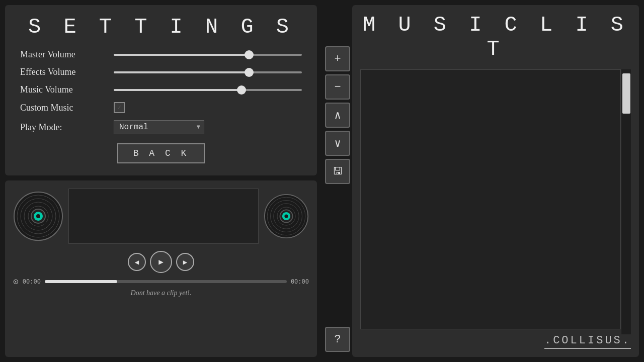  I want to click on master-volume-slider, so click(208, 55).